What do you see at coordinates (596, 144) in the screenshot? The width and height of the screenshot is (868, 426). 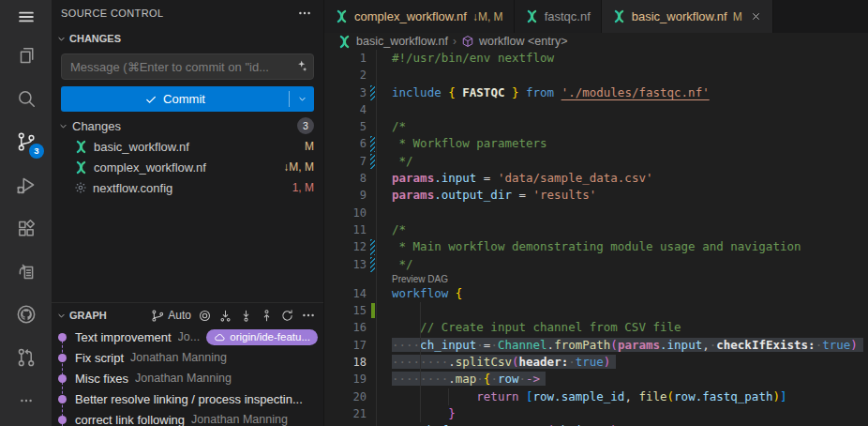 I see `code-line-6: 6 * Workflow parameters` at bounding box center [596, 144].